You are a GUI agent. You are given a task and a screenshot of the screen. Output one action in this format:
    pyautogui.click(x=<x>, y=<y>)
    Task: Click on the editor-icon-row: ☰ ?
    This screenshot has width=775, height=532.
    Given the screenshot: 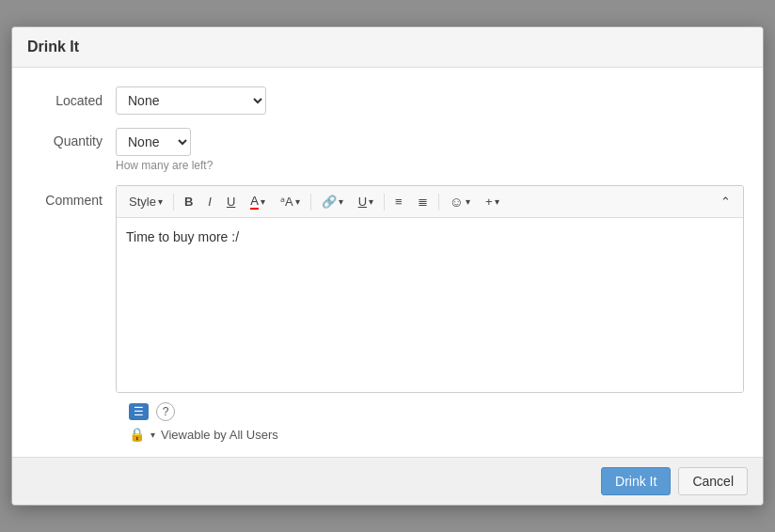 What is the action you would take?
    pyautogui.click(x=436, y=412)
    